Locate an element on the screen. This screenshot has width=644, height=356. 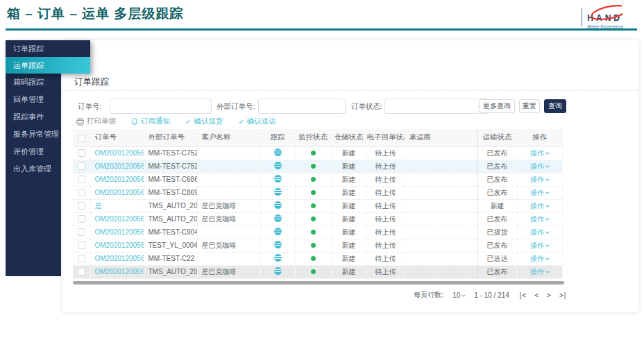
sidebar-item-2: 运单跟踪 is located at coordinates (48, 65).